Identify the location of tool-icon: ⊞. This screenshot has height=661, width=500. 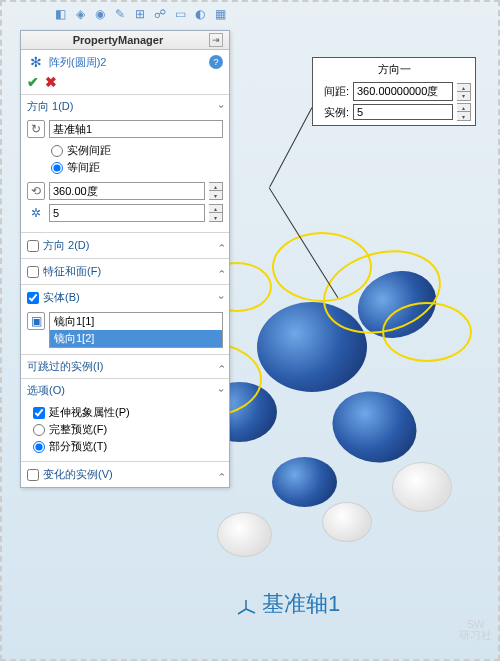
(140, 14).